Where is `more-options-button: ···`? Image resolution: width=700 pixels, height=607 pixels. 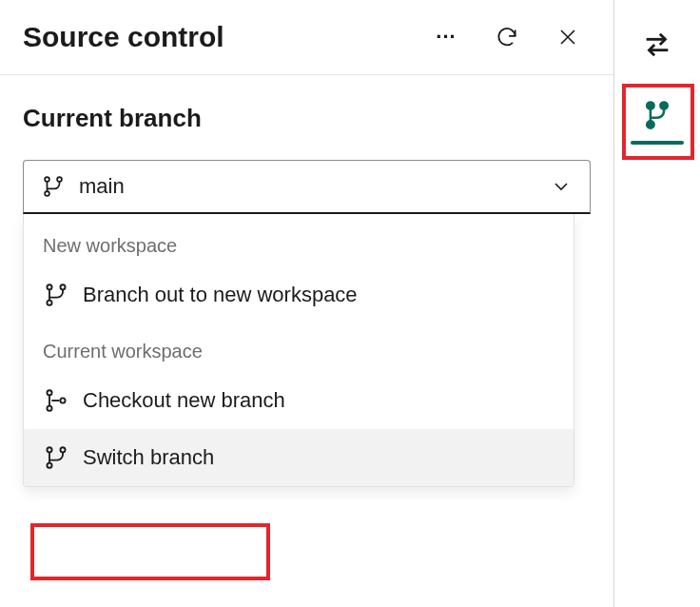 more-options-button: ··· is located at coordinates (446, 37).